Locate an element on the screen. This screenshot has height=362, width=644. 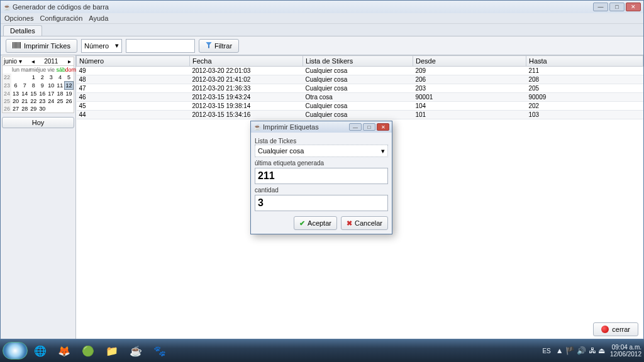
calendar-day: 1 is located at coordinates (33, 78).